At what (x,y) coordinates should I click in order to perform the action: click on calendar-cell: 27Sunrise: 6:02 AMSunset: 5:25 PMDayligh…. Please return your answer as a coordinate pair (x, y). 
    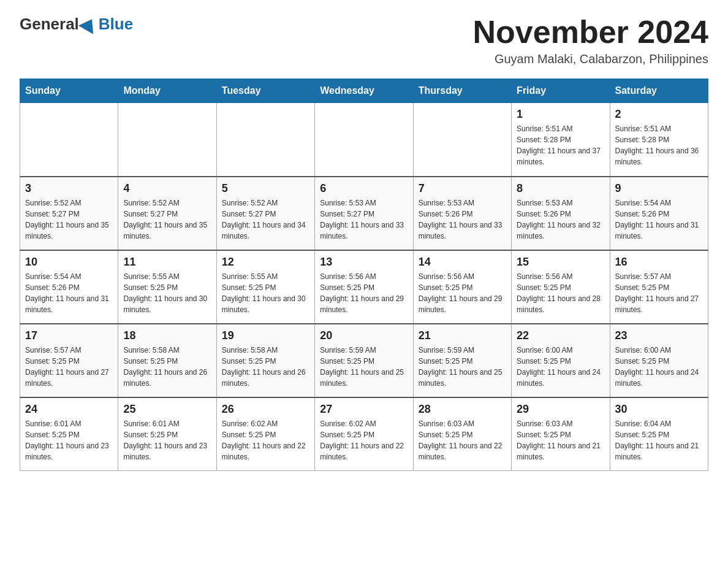
    Looking at the image, I should click on (364, 434).